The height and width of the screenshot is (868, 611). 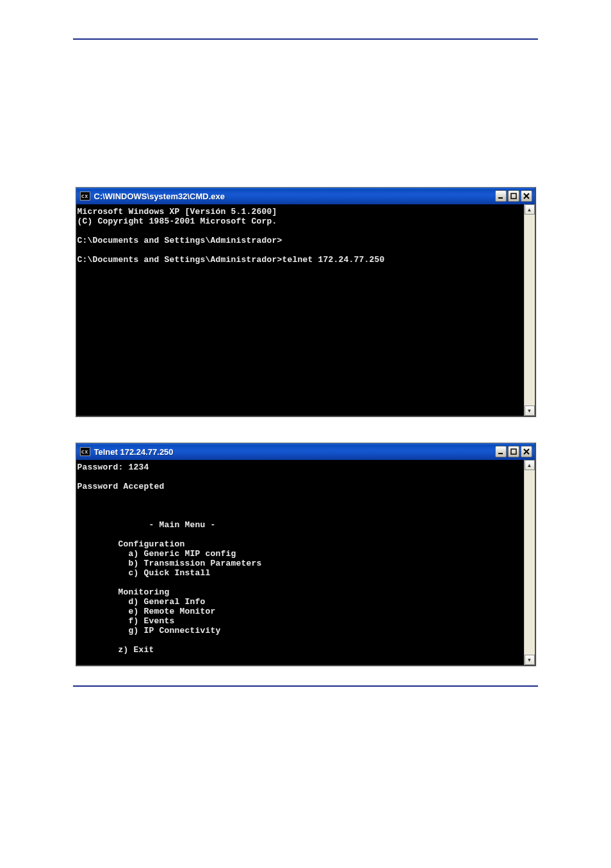 I want to click on window-title-1: C:\WINDOWS\system32\CMD.exe, so click(x=295, y=196).